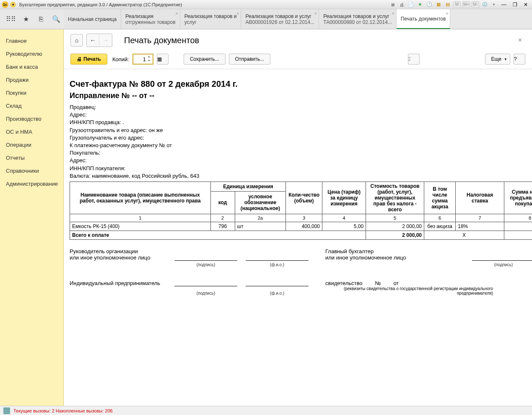 The height and width of the screenshot is (415, 532). Describe the element at coordinates (93, 40) in the screenshot. I see `back-button: ←` at that location.